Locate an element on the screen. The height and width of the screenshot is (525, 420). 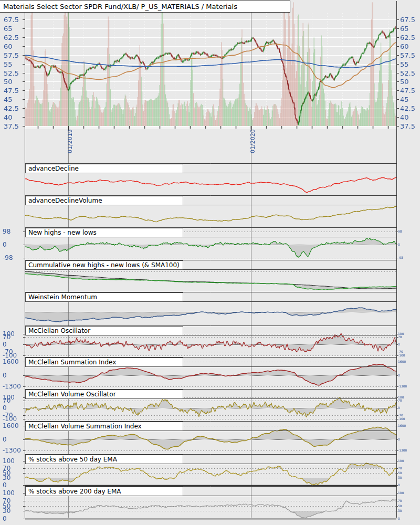
indicator-axis-label-right: 98 is located at coordinates (400, 232).